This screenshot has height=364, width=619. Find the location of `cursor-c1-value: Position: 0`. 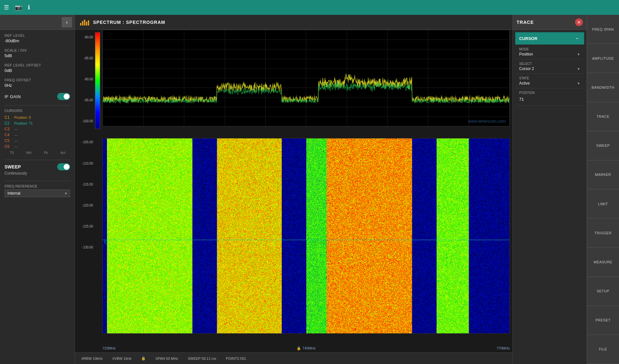

cursor-c1-value: Position: 0 is located at coordinates (42, 117).